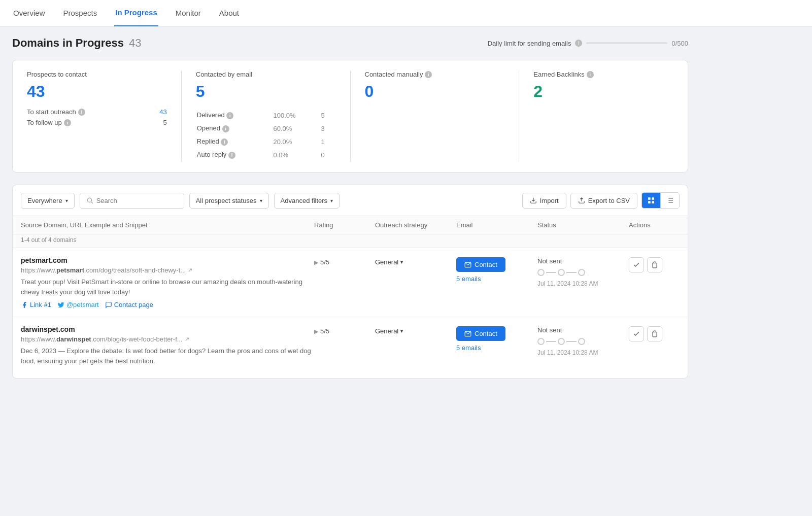 Image resolution: width=812 pixels, height=516 pixels. Describe the element at coordinates (497, 338) in the screenshot. I see `email-cell: Contact 5 emails` at that location.